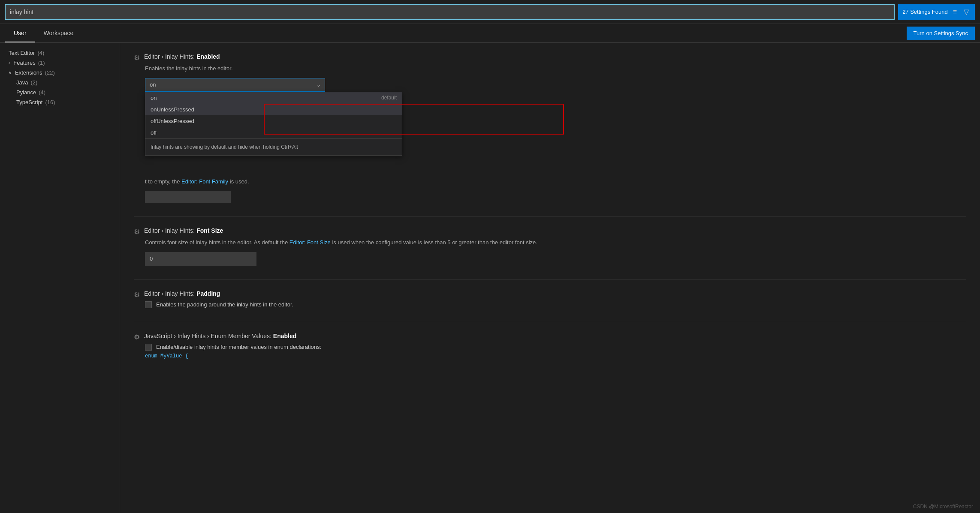 Image resolution: width=980 pixels, height=513 pixels. I want to click on option-offUnlessPressed-label: offUnlessPressed, so click(172, 121).